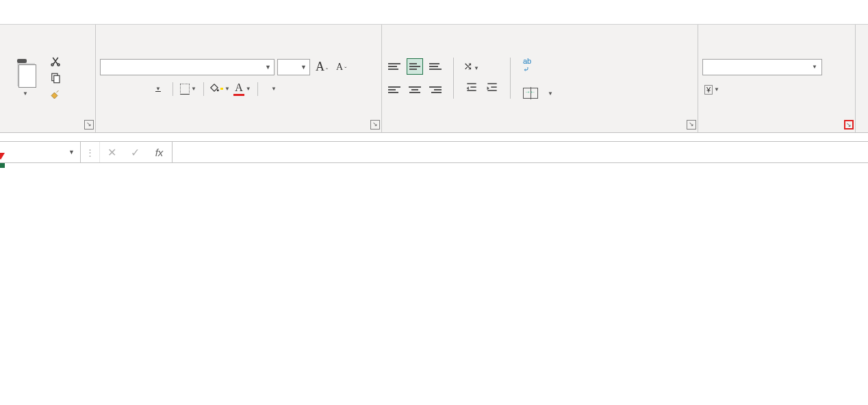 The height and width of the screenshot is (405, 868). Describe the element at coordinates (435, 66) in the screenshot. I see `align-bottom-button` at that location.